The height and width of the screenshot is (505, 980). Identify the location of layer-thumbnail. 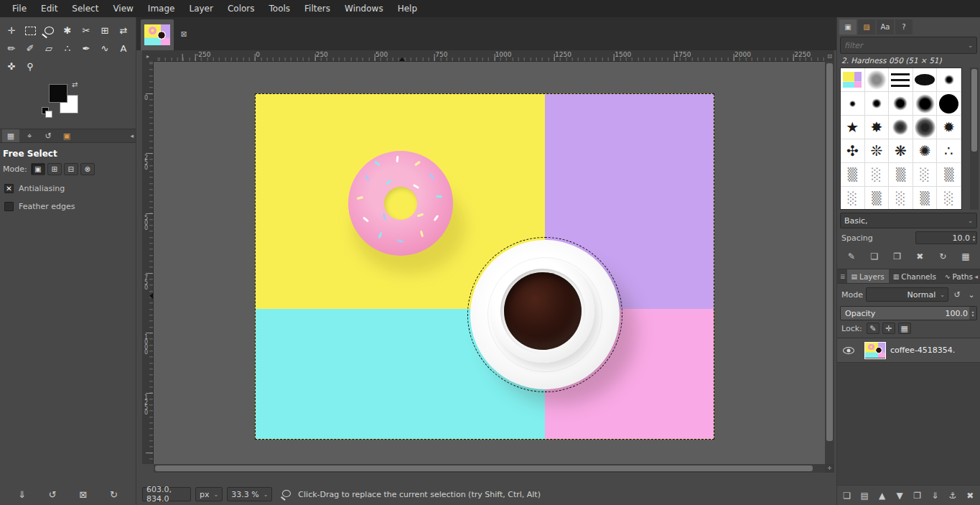
(875, 351).